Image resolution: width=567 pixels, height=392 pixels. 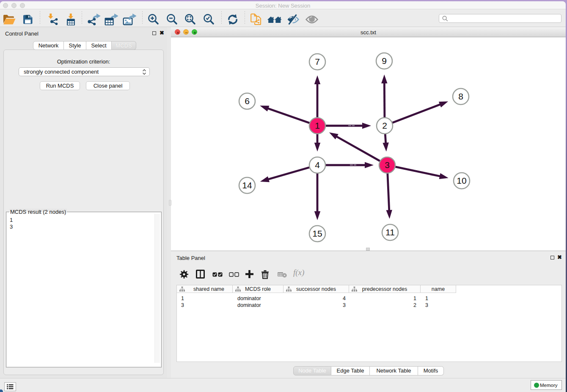 What do you see at coordinates (385, 125) in the screenshot?
I see `svg-text: 2` at bounding box center [385, 125].